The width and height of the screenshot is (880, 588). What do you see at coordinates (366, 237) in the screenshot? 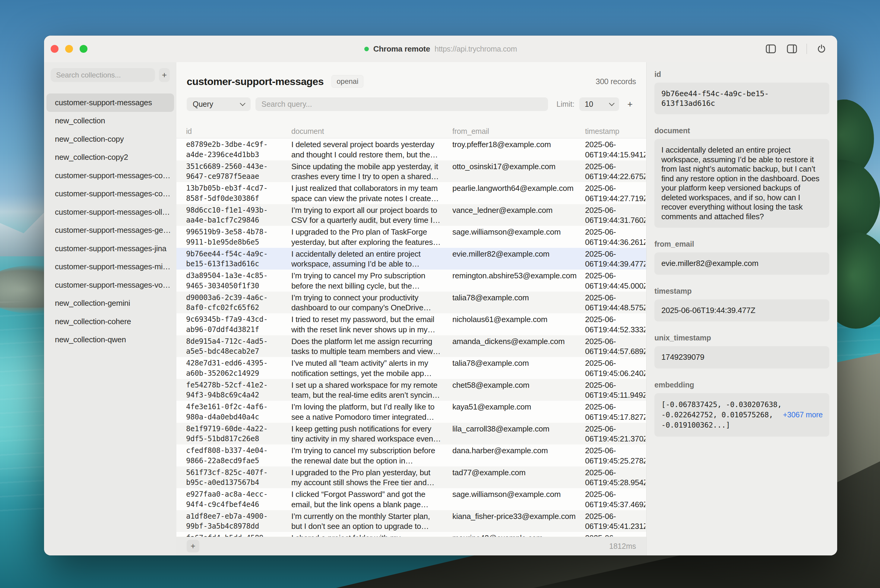
I see `cell-document: I upgraded to the Pro plan of TaskForge …` at bounding box center [366, 237].